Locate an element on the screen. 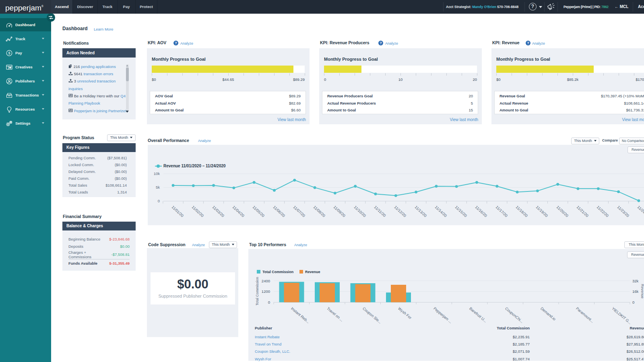 The height and width of the screenshot is (362, 644). svg-text: Total Commission is located at coordinates (257, 291).